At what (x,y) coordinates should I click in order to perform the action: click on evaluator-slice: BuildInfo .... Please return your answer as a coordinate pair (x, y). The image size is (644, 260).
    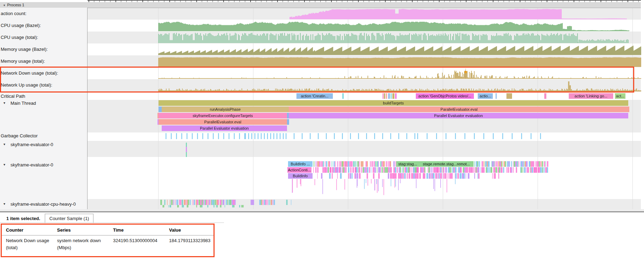
    Looking at the image, I should click on (300, 164).